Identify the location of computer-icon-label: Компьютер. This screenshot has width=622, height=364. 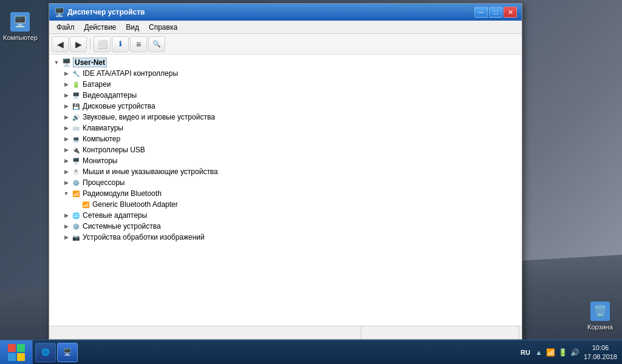
(21, 38).